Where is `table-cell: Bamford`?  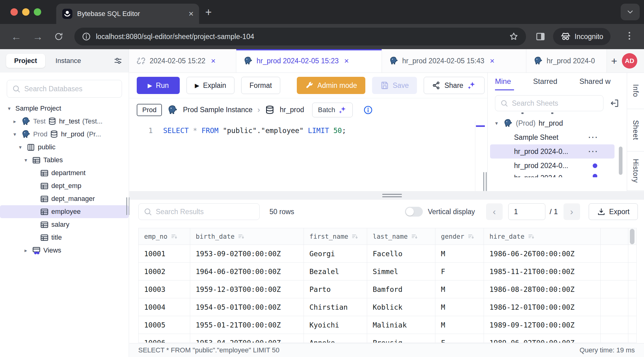
table-cell: Bamford is located at coordinates (401, 289).